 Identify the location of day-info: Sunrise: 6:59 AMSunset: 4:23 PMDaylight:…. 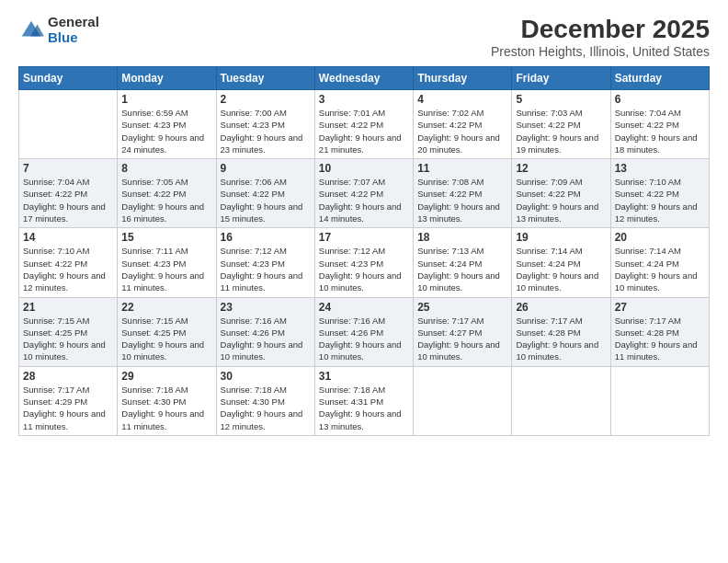
(166, 131).